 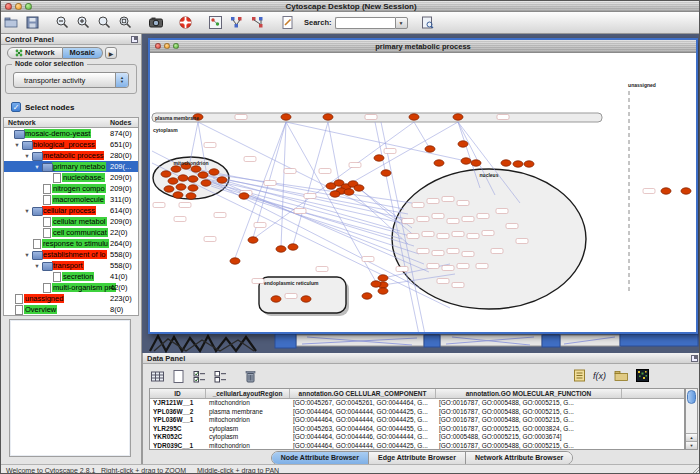 I want to click on tab-mosaic: Mosaic, so click(x=83, y=53).